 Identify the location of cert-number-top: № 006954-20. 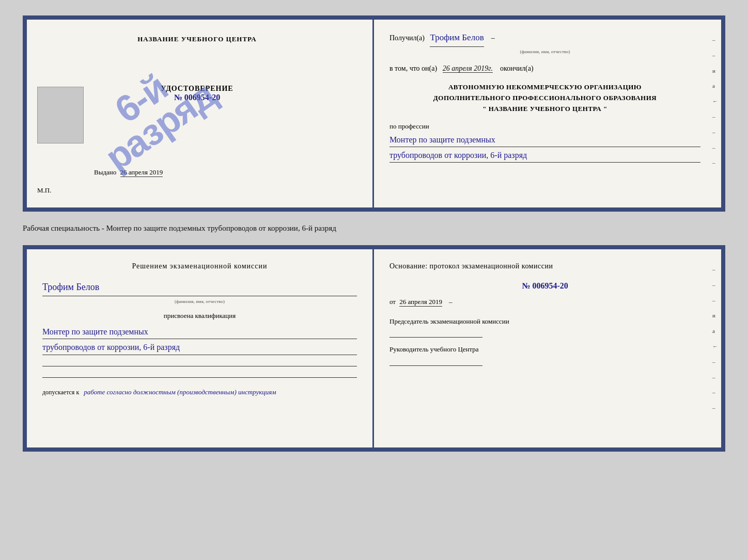
(197, 98).